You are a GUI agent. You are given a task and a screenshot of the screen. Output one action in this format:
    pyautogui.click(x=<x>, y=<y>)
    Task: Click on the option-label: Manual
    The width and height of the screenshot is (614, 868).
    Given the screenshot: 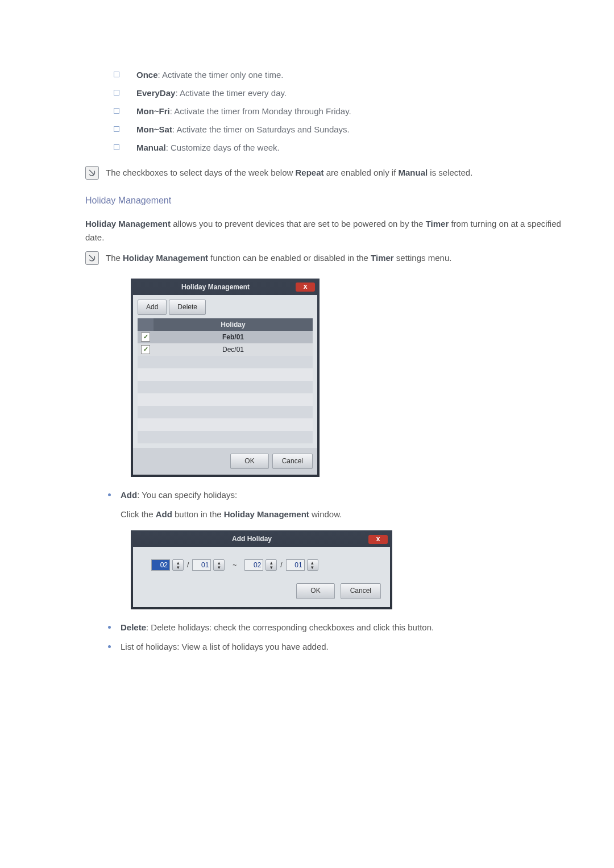 What is the action you would take?
    pyautogui.click(x=151, y=148)
    